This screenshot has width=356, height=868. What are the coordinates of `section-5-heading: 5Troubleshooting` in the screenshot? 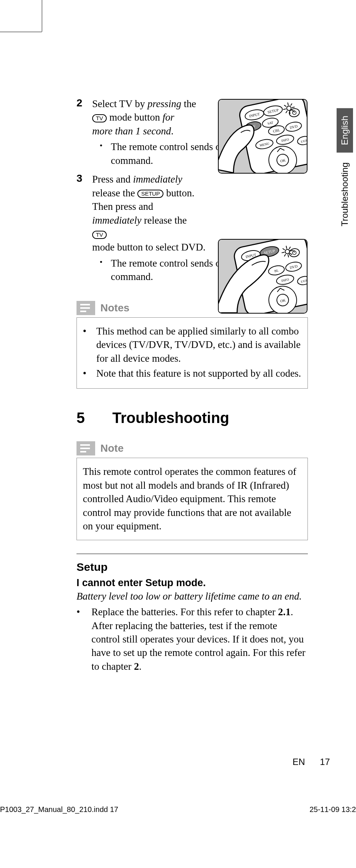 It's located at (192, 418).